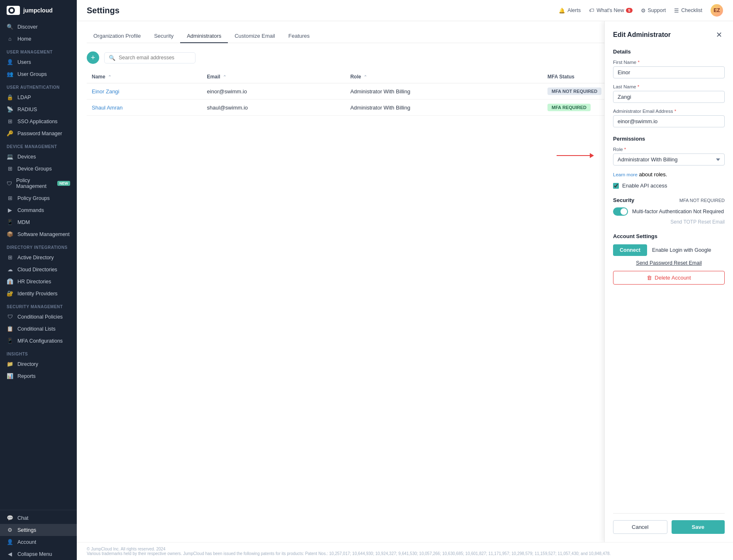 The image size is (733, 560). Describe the element at coordinates (38, 376) in the screenshot. I see `sidebar-item-reports: 📊 Reports` at that location.